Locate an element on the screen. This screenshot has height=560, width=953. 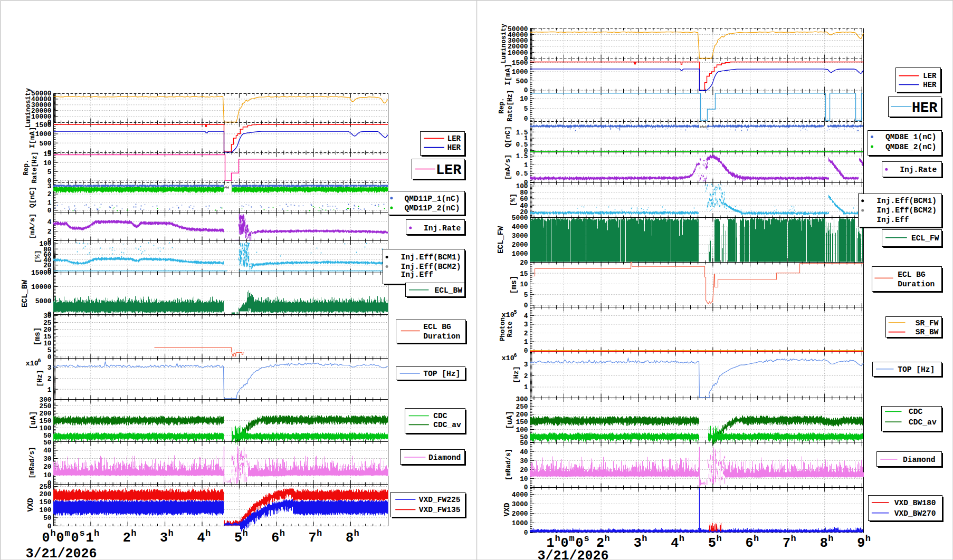
svg-text: Inj.Eff(BCM2) is located at coordinates (431, 267).